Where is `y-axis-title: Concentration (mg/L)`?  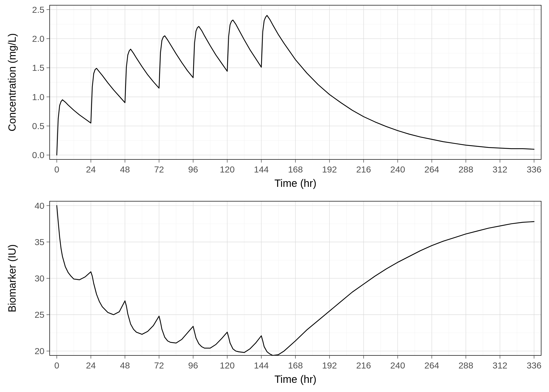 y-axis-title: Concentration (mg/L) is located at coordinates (12, 82).